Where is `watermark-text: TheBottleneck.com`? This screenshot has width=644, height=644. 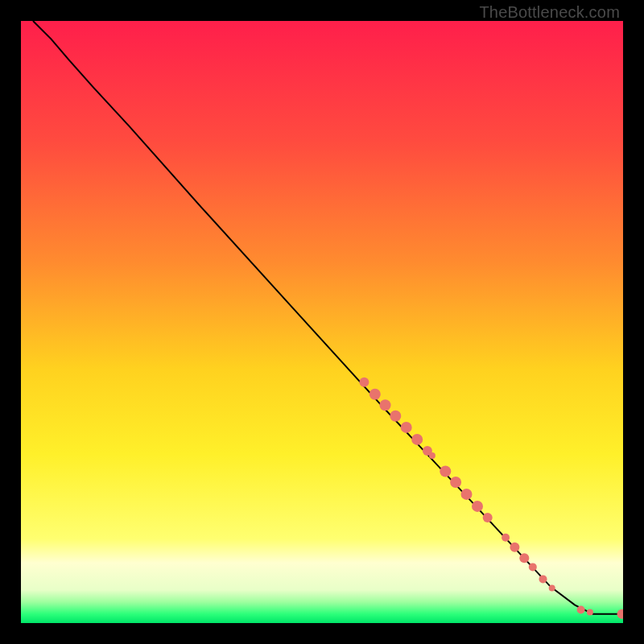 watermark-text: TheBottleneck.com is located at coordinates (549, 13).